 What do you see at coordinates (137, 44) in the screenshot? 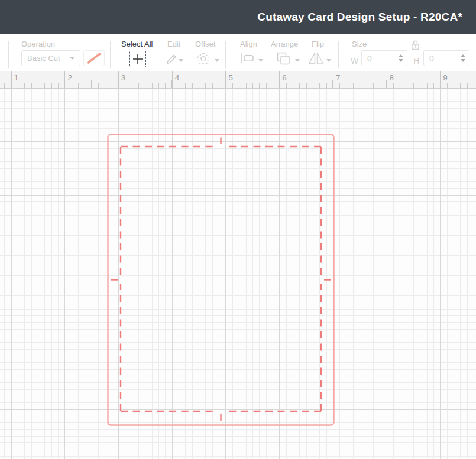
I see `select-all-label: Select All` at bounding box center [137, 44].